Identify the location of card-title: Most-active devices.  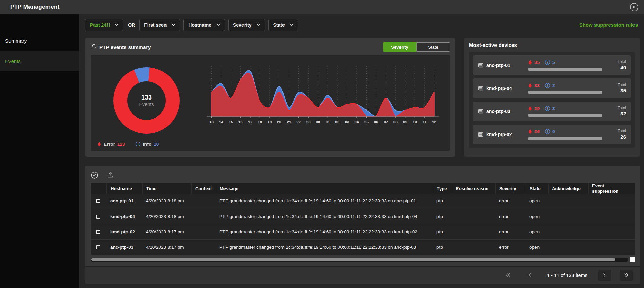
(552, 45).